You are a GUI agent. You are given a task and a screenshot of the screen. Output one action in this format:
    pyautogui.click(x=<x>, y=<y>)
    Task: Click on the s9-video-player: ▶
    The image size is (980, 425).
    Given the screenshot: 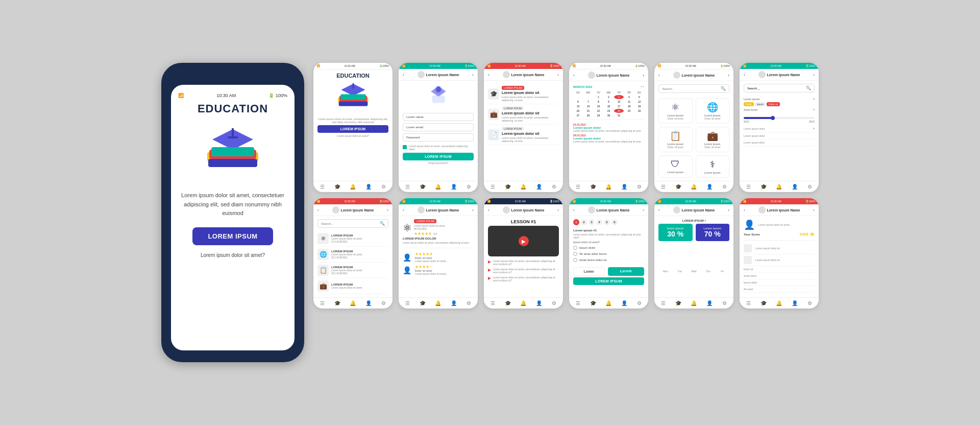 What is the action you would take?
    pyautogui.click(x=524, y=241)
    